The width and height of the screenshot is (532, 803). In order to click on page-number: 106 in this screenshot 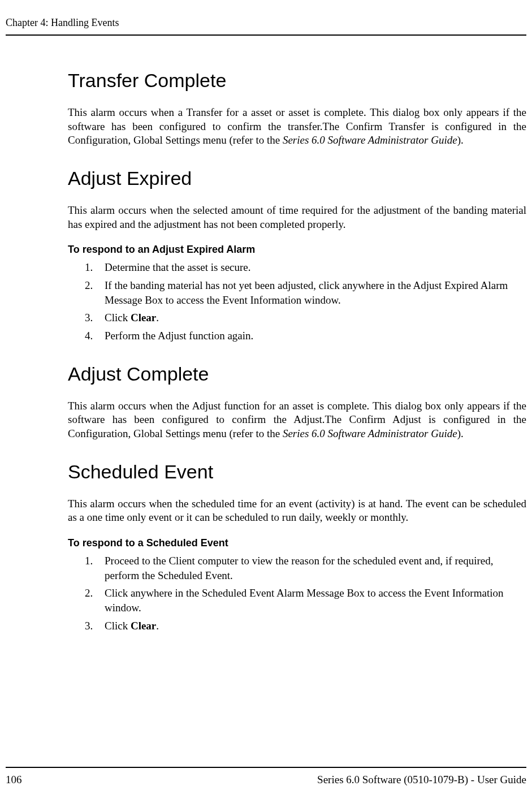, I will do `click(14, 780)`.